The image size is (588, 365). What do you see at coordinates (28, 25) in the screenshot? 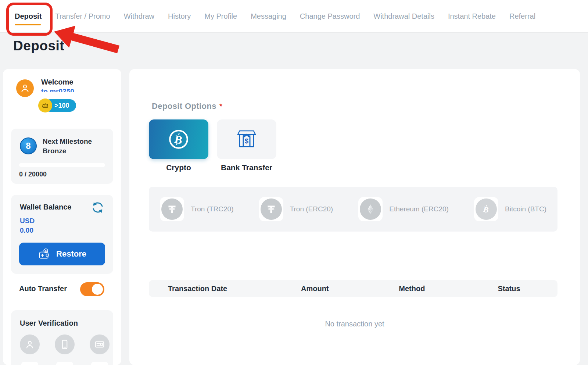
I see `active-tab-underline` at bounding box center [28, 25].